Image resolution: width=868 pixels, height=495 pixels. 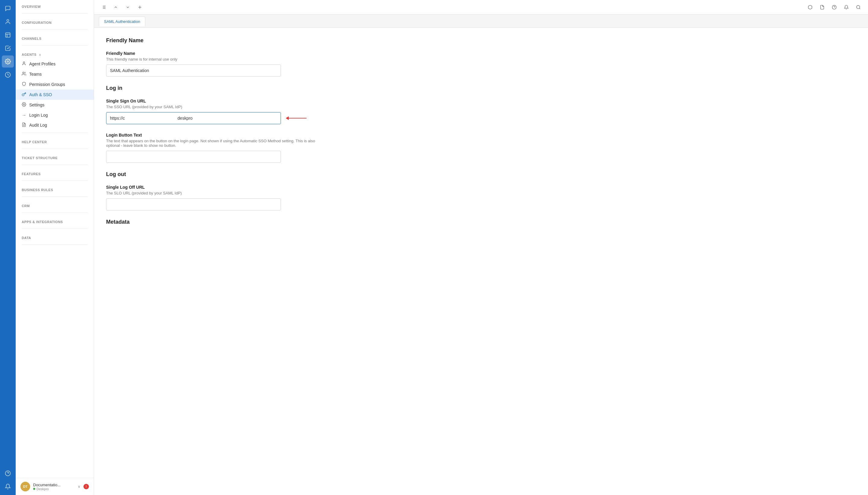 I want to click on sso-url-input, so click(x=194, y=118).